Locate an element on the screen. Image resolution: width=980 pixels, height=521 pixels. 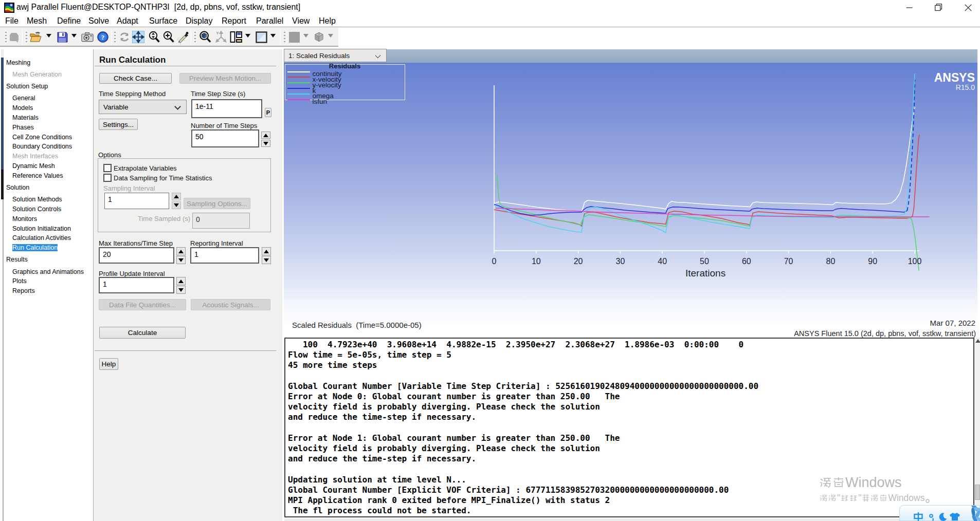
chinese-mode-icon is located at coordinates (919, 517).